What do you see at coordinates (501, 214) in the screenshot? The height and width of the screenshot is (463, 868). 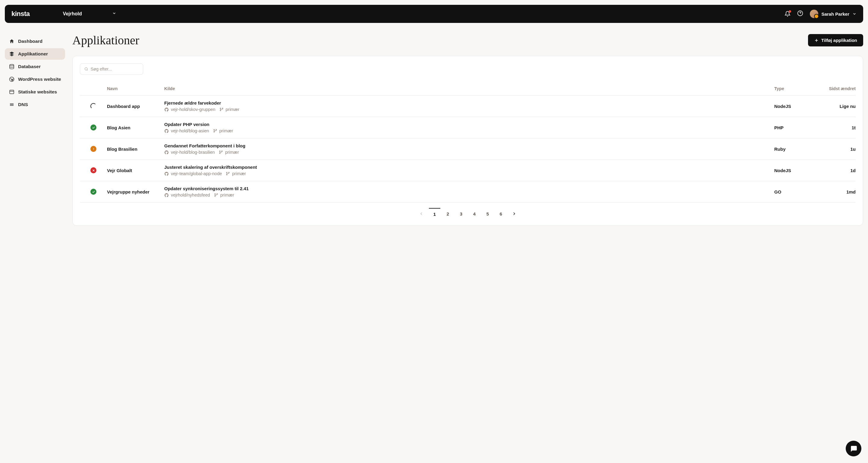 I see `page-6: 6` at bounding box center [501, 214].